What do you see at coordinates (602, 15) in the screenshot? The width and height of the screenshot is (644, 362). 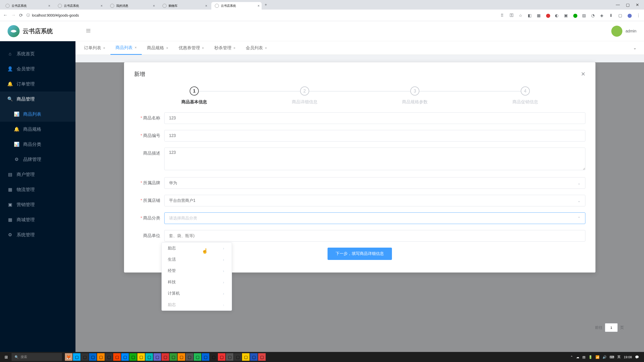 I see `ext-icon: ◈` at bounding box center [602, 15].